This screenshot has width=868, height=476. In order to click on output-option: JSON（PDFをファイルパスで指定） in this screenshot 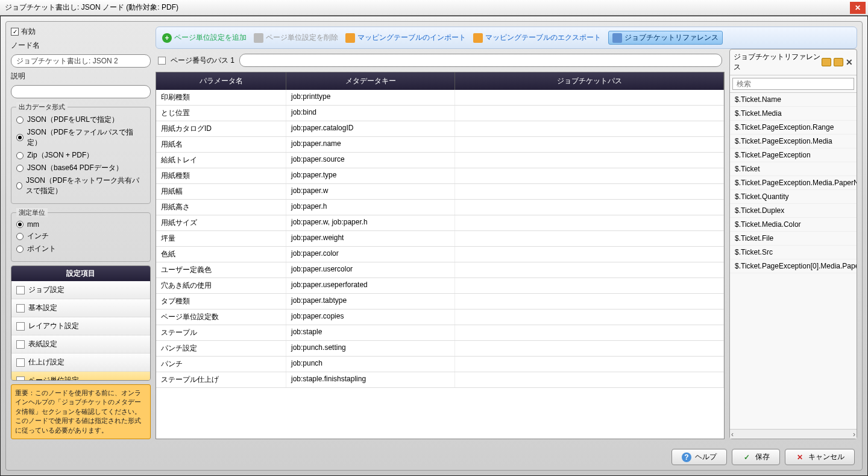, I will do `click(81, 138)`.